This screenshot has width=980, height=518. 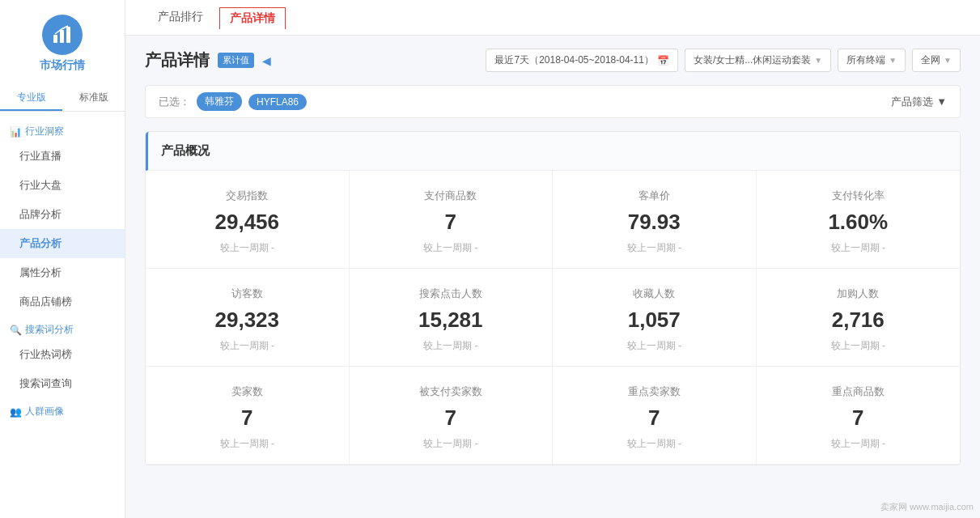 I want to click on metric-label: 加购人数, so click(x=858, y=294).